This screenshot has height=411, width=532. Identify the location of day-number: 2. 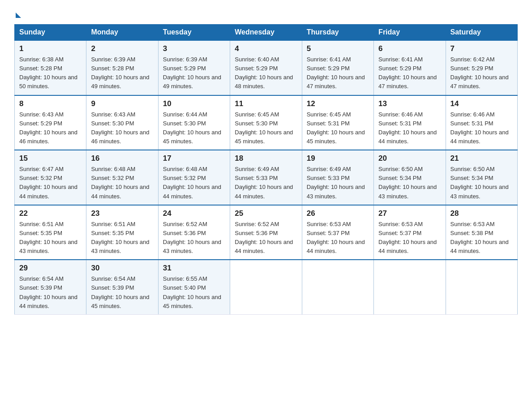
(122, 49).